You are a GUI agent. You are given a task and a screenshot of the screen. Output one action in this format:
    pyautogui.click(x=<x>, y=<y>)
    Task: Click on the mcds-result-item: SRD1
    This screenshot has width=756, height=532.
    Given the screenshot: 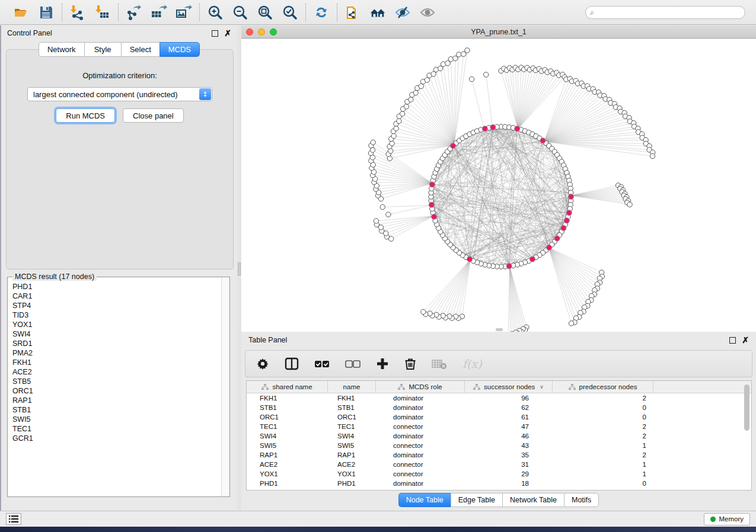 What is the action you would take?
    pyautogui.click(x=117, y=344)
    